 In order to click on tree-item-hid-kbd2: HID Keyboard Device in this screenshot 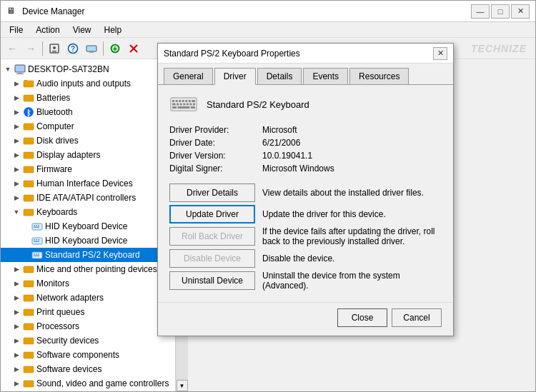, I will do `click(88, 241)`.